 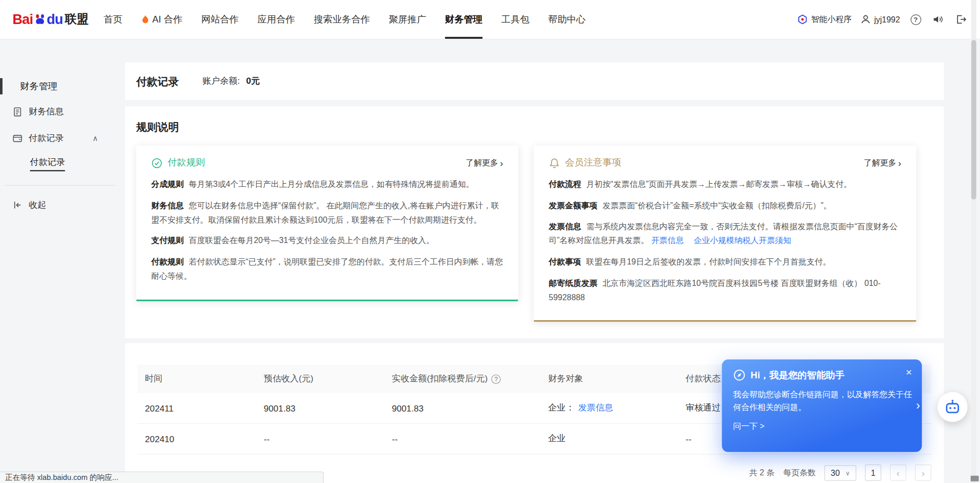 I want to click on next-message-chevron-icon: ›, so click(x=918, y=405).